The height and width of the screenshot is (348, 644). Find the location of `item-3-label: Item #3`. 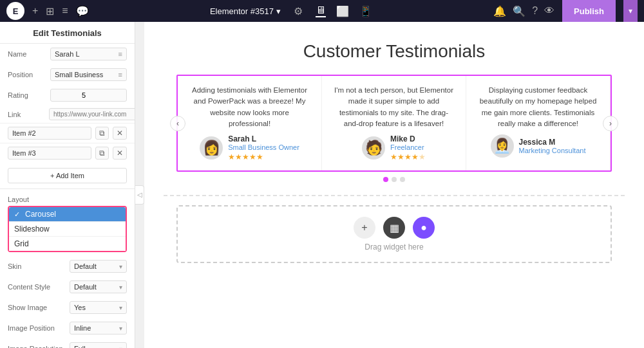

item-3-label: Item #3 is located at coordinates (50, 153).